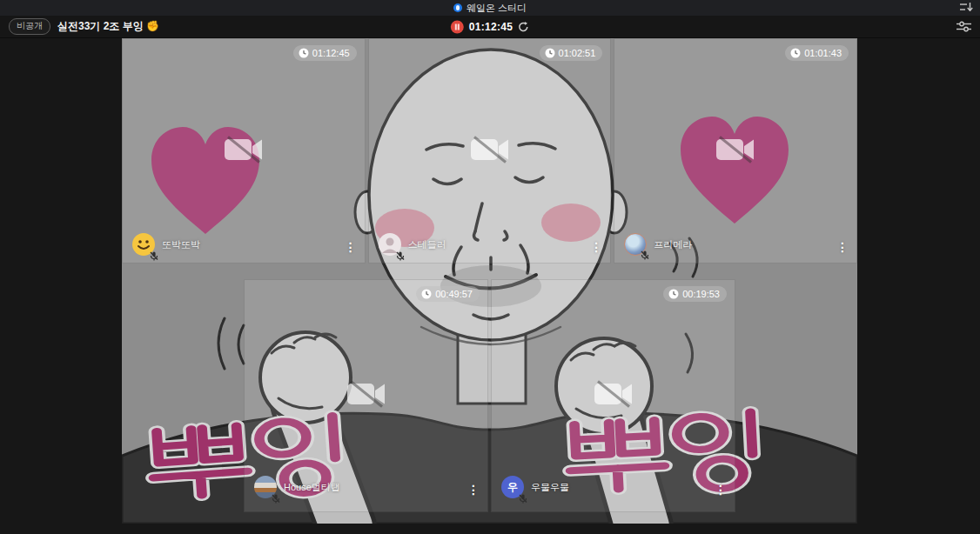 The width and height of the screenshot is (980, 534). What do you see at coordinates (964, 26) in the screenshot?
I see `video-settings-button` at bounding box center [964, 26].